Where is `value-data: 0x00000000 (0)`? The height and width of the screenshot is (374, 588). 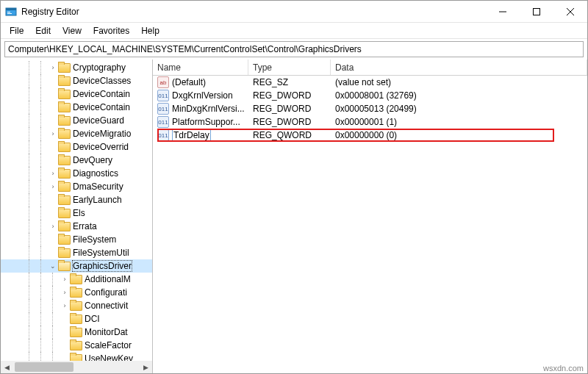 value-data: 0x00000000 (0) is located at coordinates (459, 135).